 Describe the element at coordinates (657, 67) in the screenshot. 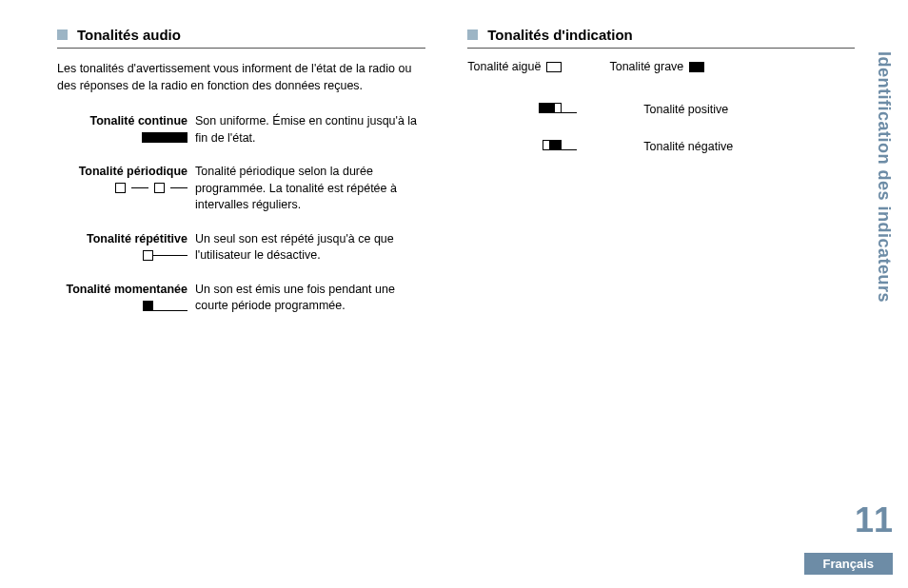

I see `legend-item-low: Tonalité grave` at that location.